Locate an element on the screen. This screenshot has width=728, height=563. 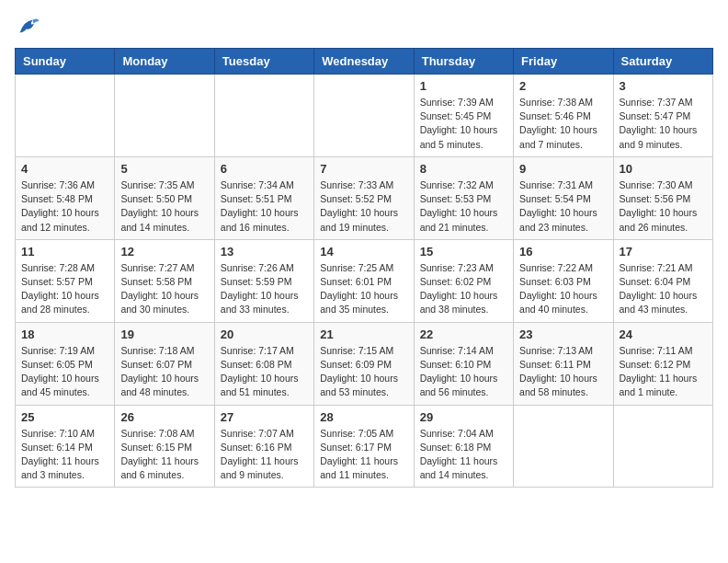
day-number: 27 is located at coordinates (265, 418).